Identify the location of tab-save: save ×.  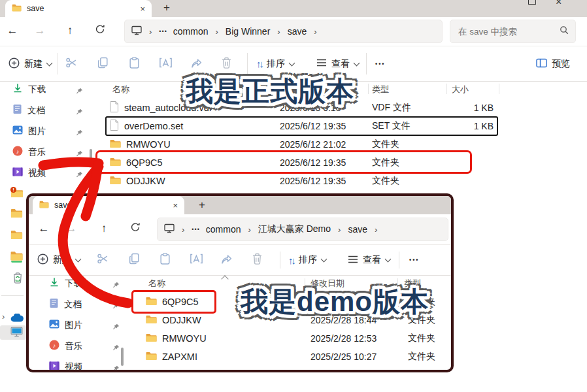
(78, 8).